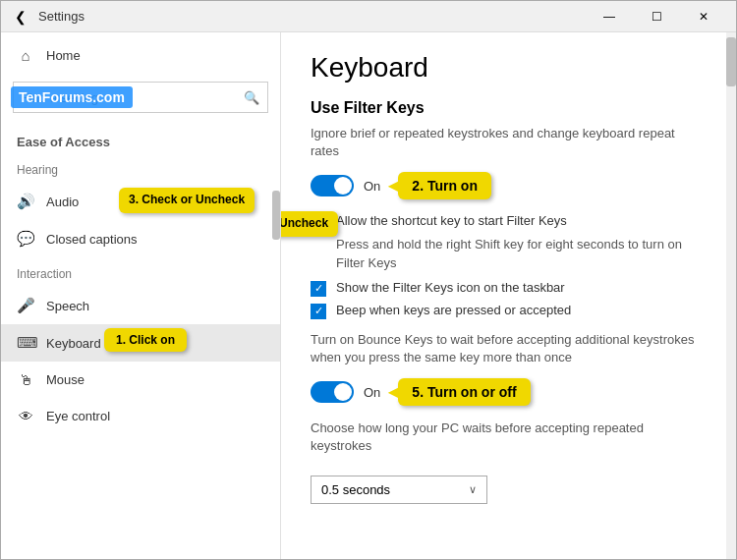  Describe the element at coordinates (145, 340) in the screenshot. I see `annotation-click-on: 1. Click on` at that location.